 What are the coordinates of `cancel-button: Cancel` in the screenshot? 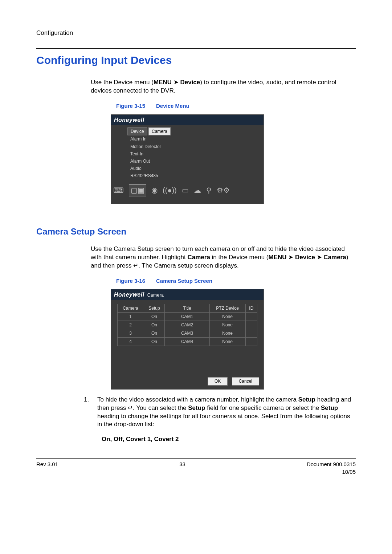 It's located at (245, 381).